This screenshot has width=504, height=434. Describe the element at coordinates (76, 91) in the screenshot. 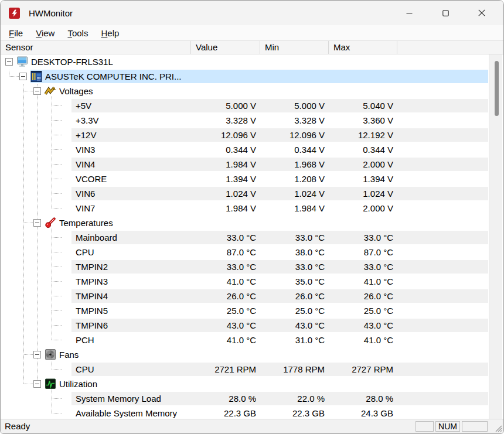

I see `tree-row-label: Voltages` at that location.